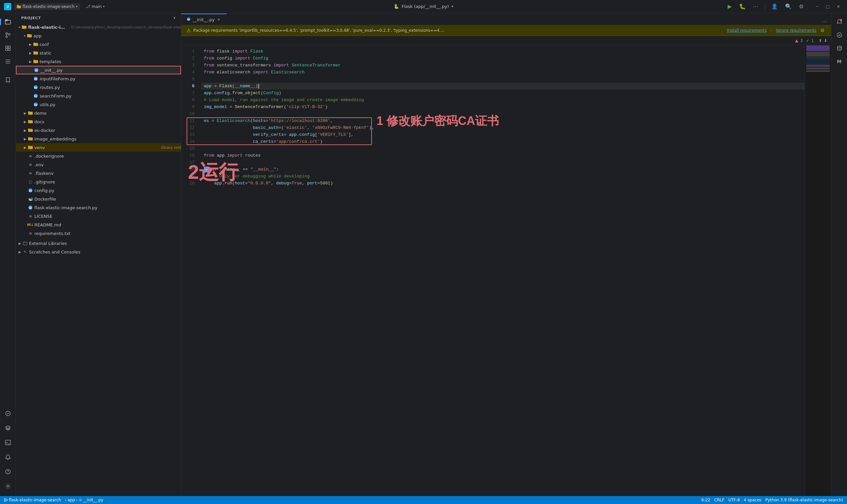 This screenshot has width=847, height=504. What do you see at coordinates (99, 233) in the screenshot?
I see `tree-requirements: ≡ requirements.txt` at bounding box center [99, 233].